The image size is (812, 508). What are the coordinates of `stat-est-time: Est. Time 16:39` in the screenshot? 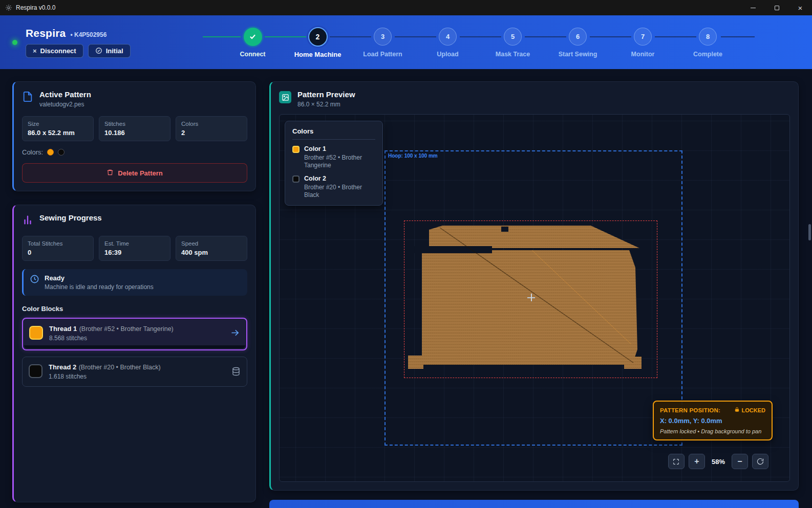 It's located at (135, 249).